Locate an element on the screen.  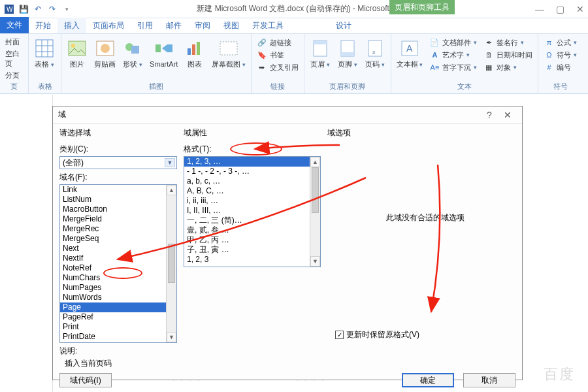
field-list-item: Print is located at coordinates (118, 327).